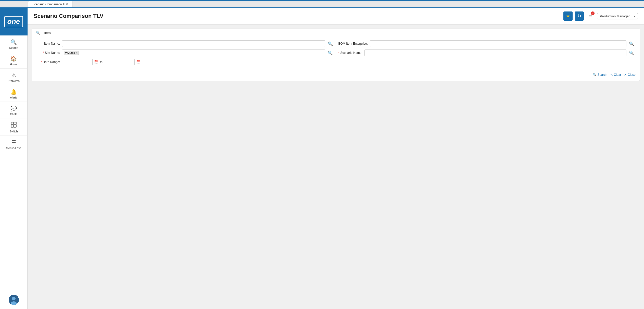  I want to click on notification-button: ≡ !, so click(590, 16).